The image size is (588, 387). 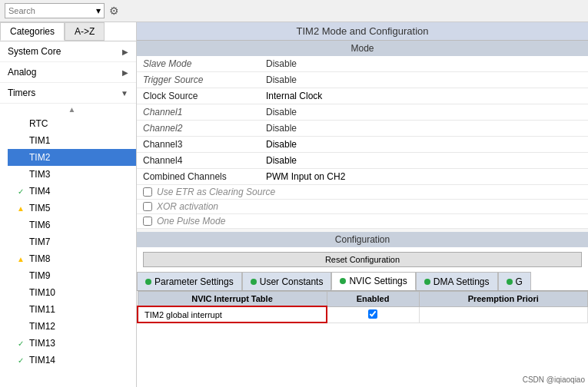 What do you see at coordinates (424, 177) in the screenshot?
I see `combined-channels-value: PWM Input on CH2` at bounding box center [424, 177].